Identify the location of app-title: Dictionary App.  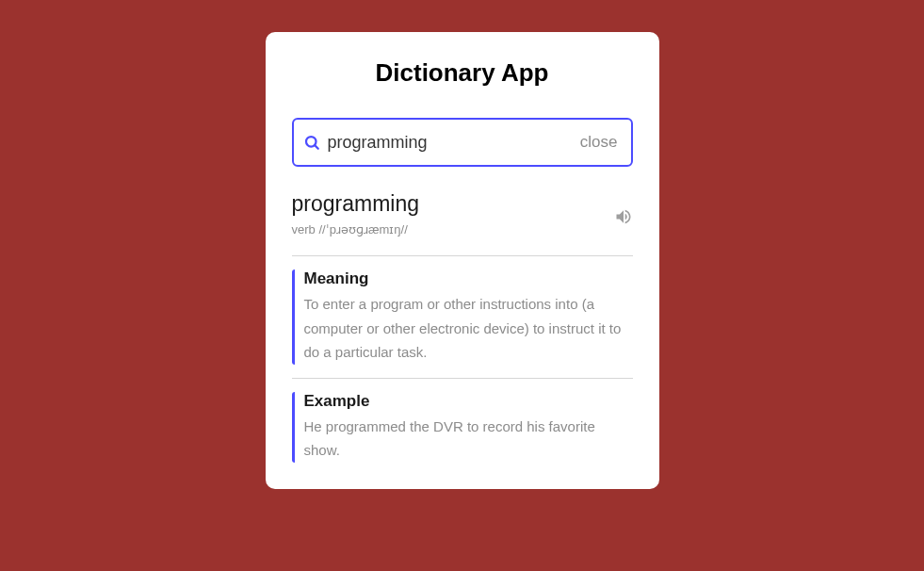
(462, 73).